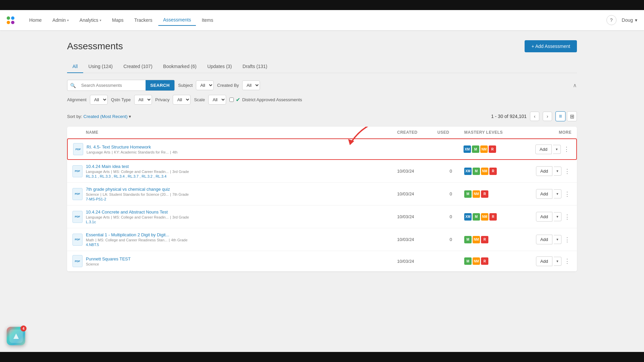 This screenshot has height=362, width=644. Describe the element at coordinates (241, 222) in the screenshot. I see `assessment-tags: L.3.1c` at that location.